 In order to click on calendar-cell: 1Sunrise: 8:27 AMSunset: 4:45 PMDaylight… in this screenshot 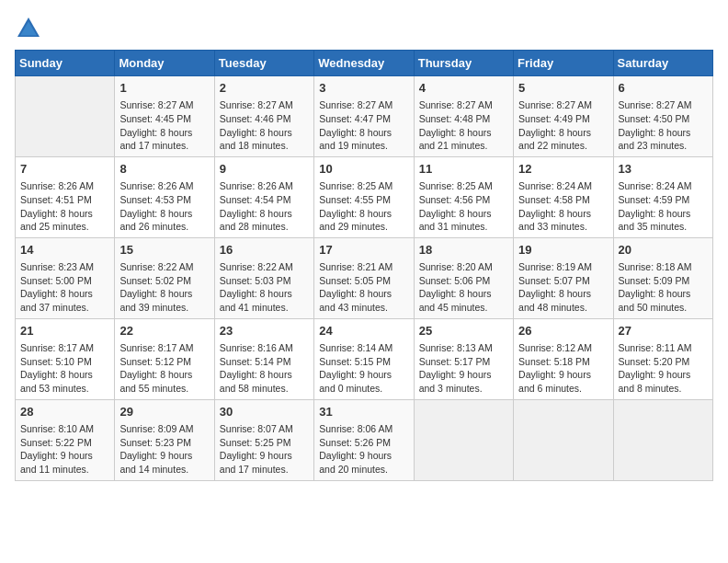, I will do `click(165, 117)`.